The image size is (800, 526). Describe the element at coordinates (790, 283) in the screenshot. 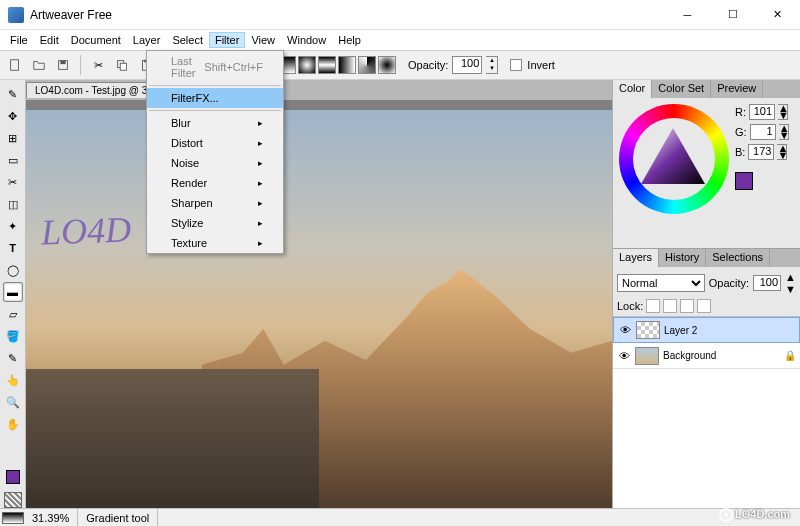

I see `layer-opacity-spinner: ▲▼` at that location.